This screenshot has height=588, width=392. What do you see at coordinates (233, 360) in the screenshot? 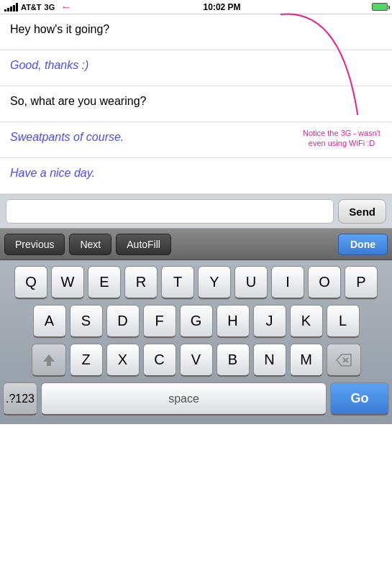
I see `key-b: B` at bounding box center [233, 360].